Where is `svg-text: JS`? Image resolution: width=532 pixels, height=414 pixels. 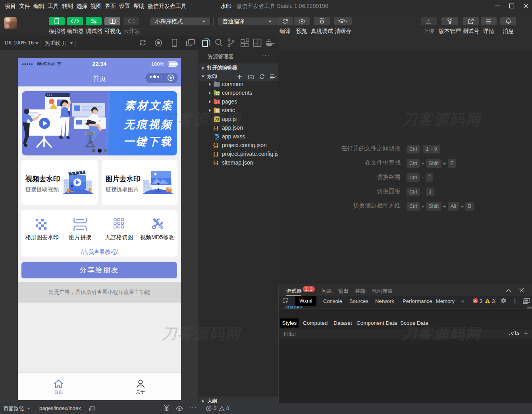 svg-text: JS is located at coordinates (217, 119).